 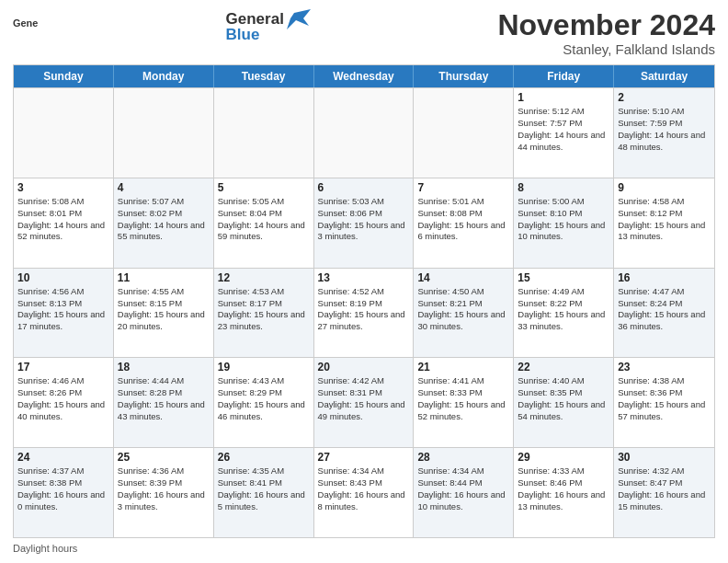 What do you see at coordinates (564, 403) in the screenshot?
I see `cal-cell-22: 22Sunrise: 4:40 AM Sunset: 8:35 PM Dayli…` at bounding box center [564, 403].